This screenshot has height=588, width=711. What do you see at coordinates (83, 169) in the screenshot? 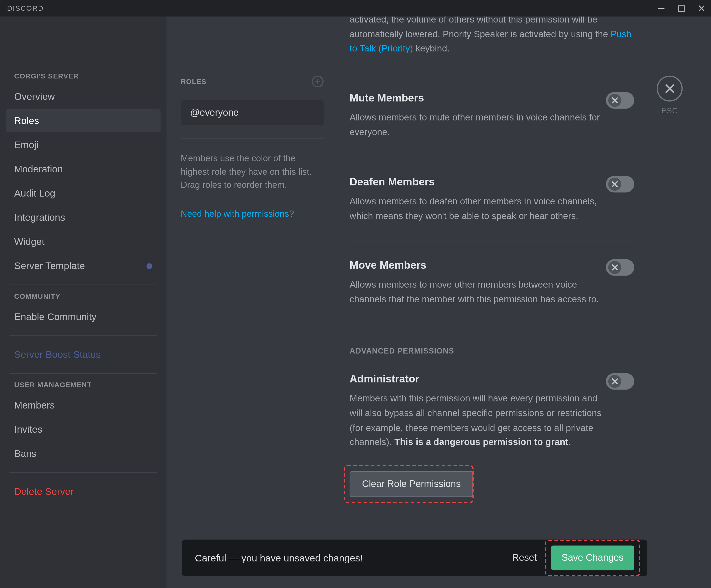
I see `sidebar-item-moderation: Moderation` at bounding box center [83, 169].